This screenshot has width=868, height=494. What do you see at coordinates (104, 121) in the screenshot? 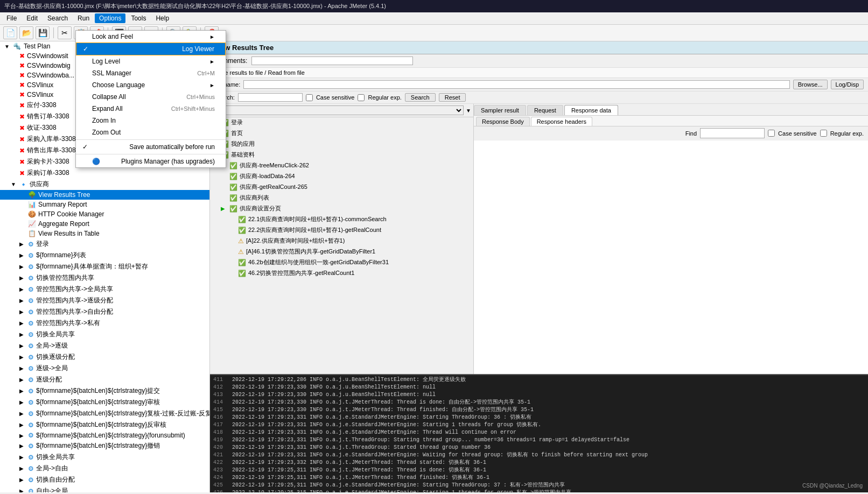
I see `menu-zoomin-label: Zoom In` at bounding box center [104, 121].